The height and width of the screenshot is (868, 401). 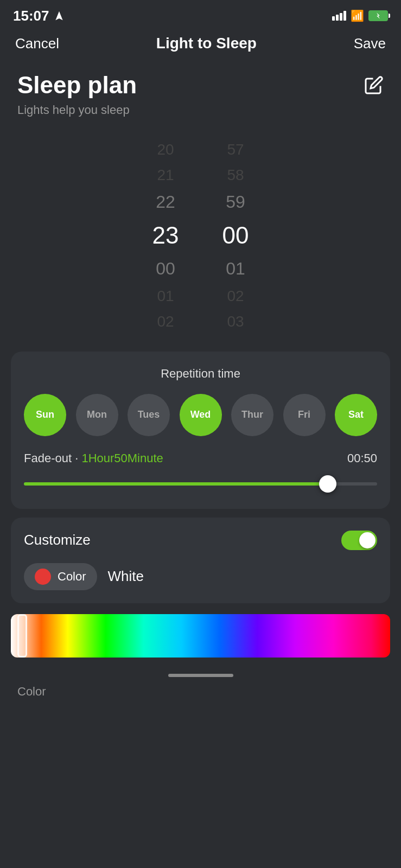 What do you see at coordinates (362, 458) in the screenshot?
I see `fadeout-time: 00:50` at bounding box center [362, 458].